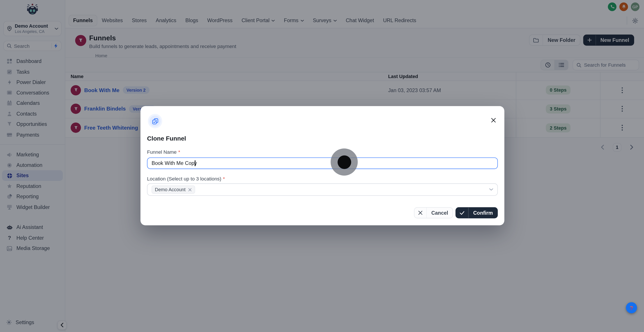 The height and width of the screenshot is (332, 644). I want to click on x-icon, so click(420, 213).